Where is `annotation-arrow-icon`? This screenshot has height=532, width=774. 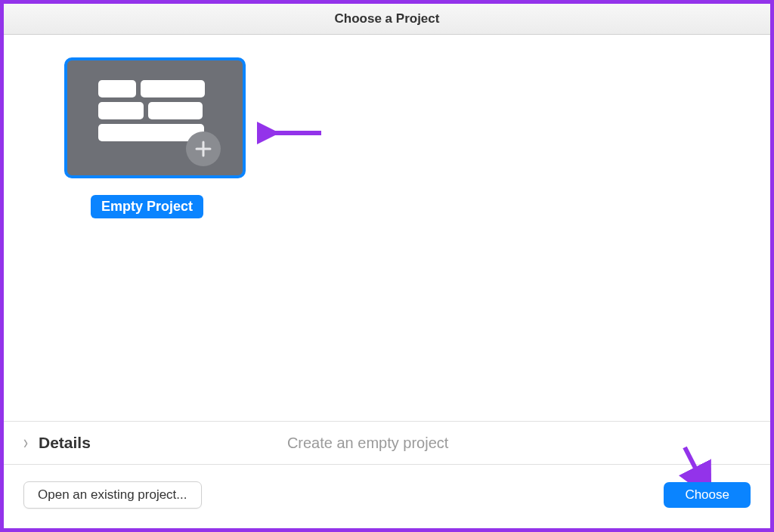
annotation-arrow-icon is located at coordinates (291, 133).